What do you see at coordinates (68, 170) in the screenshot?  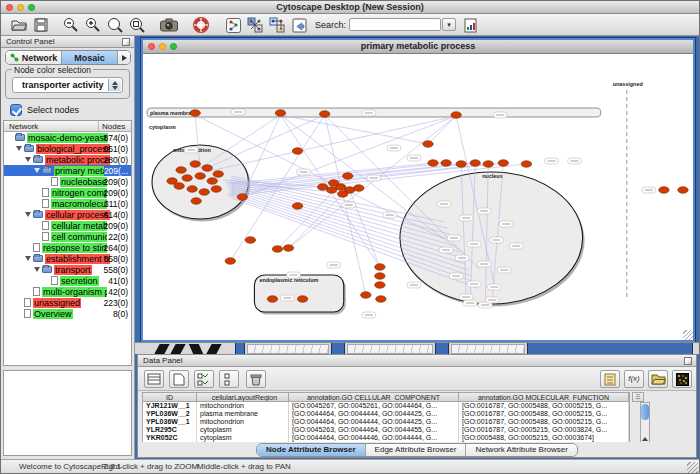 I see `tree-row: primary metabolic process209(...` at bounding box center [68, 170].